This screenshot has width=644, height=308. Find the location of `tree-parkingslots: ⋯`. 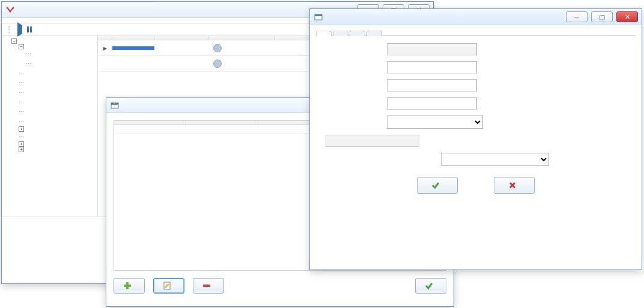

tree-parkingslots: ⋯ is located at coordinates (56, 112).